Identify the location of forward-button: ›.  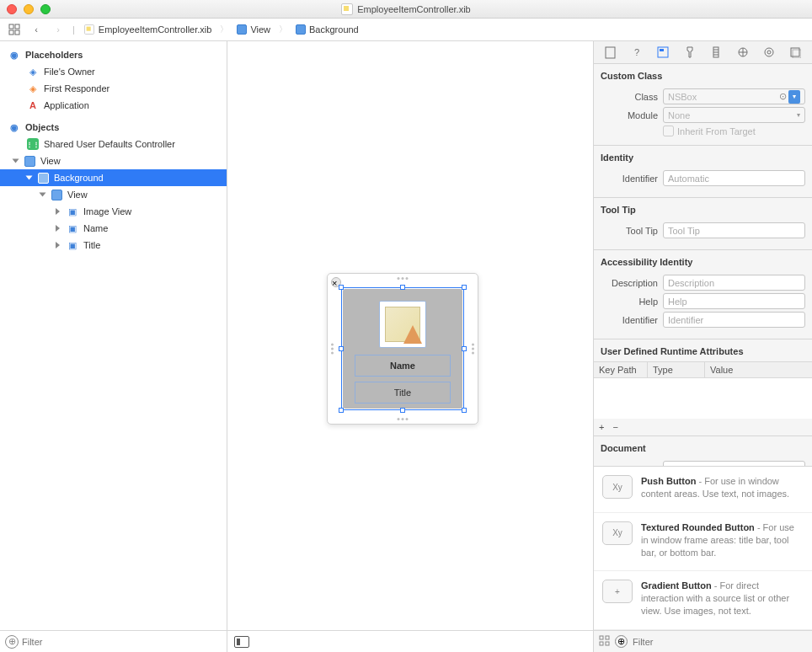
(58, 29).